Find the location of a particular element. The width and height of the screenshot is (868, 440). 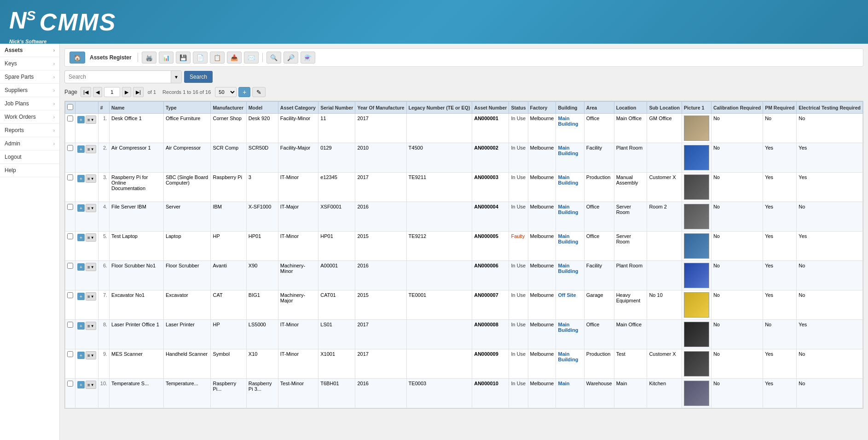

next-page-button: ▶ is located at coordinates (127, 92).